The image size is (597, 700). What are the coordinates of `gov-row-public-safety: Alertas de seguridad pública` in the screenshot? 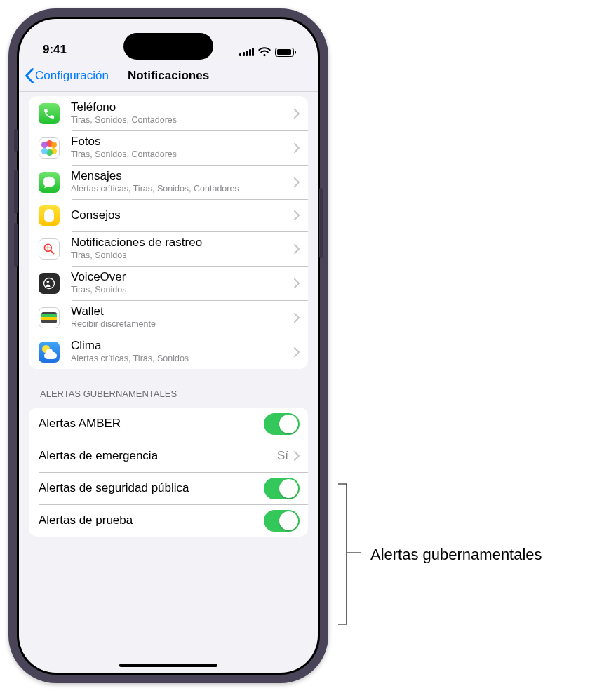 It's located at (168, 488).